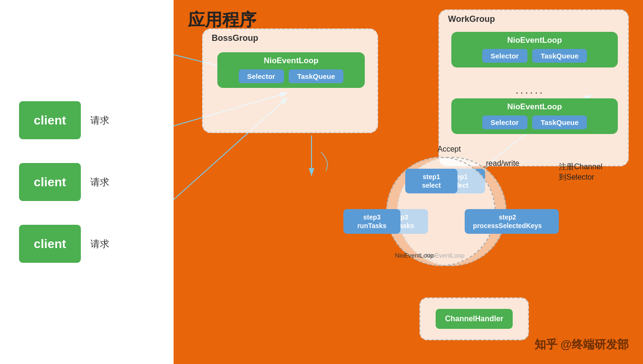 This screenshot has height=364, width=643. Describe the element at coordinates (505, 123) in the screenshot. I see `work-selector-box-2: Selector` at that location.